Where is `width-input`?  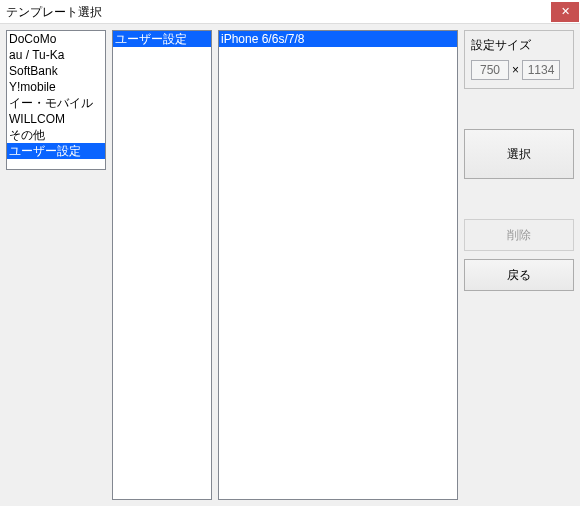 width-input is located at coordinates (490, 70).